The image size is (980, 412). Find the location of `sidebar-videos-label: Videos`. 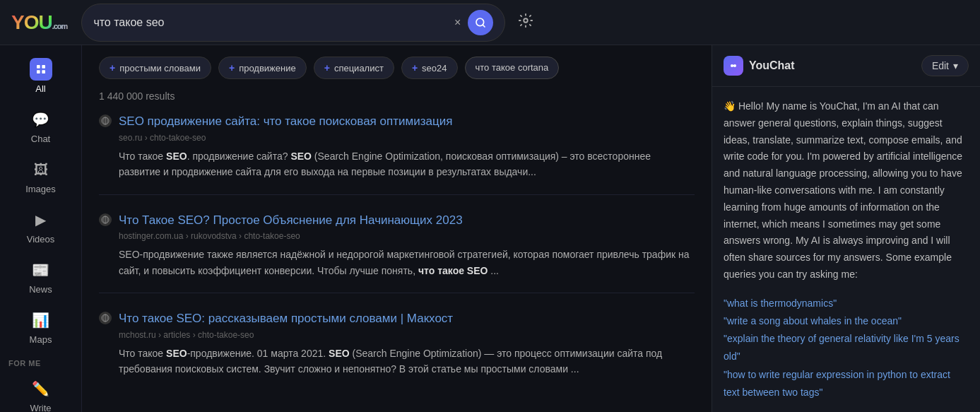

sidebar-videos-label: Videos is located at coordinates (41, 239).